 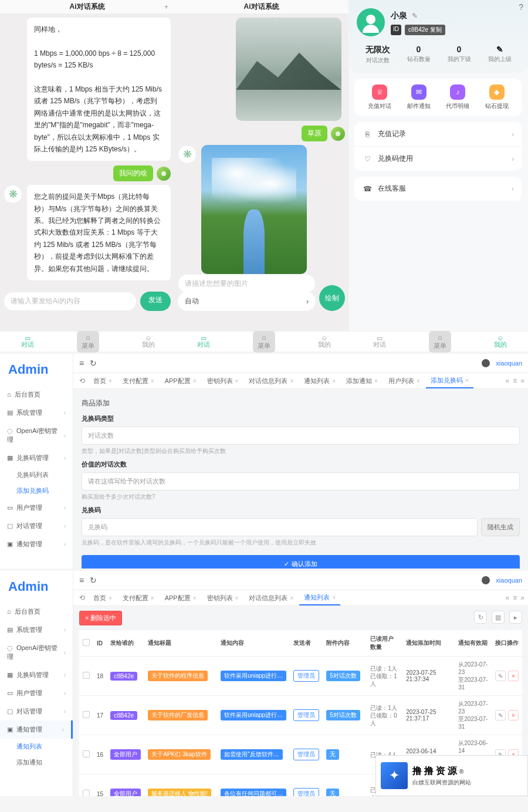 I want to click on quick-item: ◆钻石提现, so click(x=497, y=97).